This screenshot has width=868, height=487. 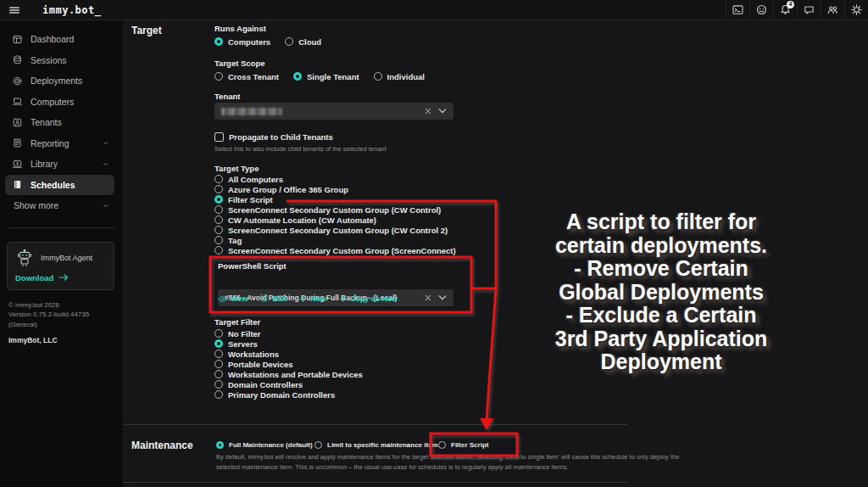 I want to click on notifications-button: 4, so click(x=785, y=10).